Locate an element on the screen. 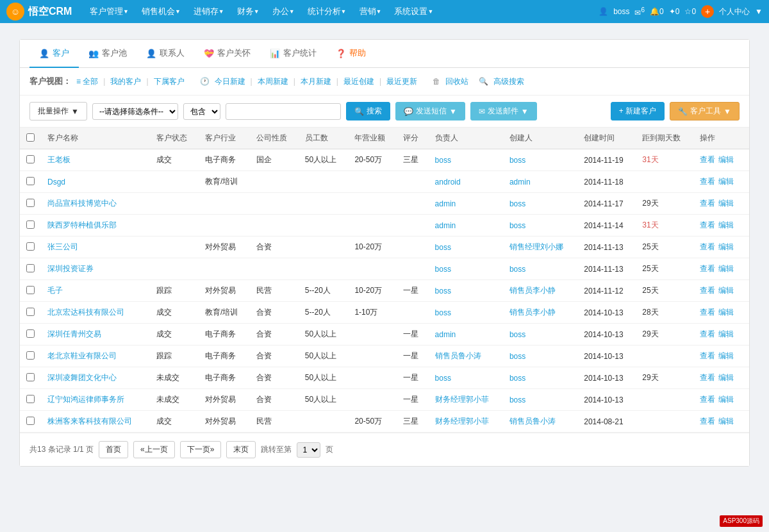 This screenshot has height=532, width=769. tab-contact: 👤 联系人 is located at coordinates (165, 54).